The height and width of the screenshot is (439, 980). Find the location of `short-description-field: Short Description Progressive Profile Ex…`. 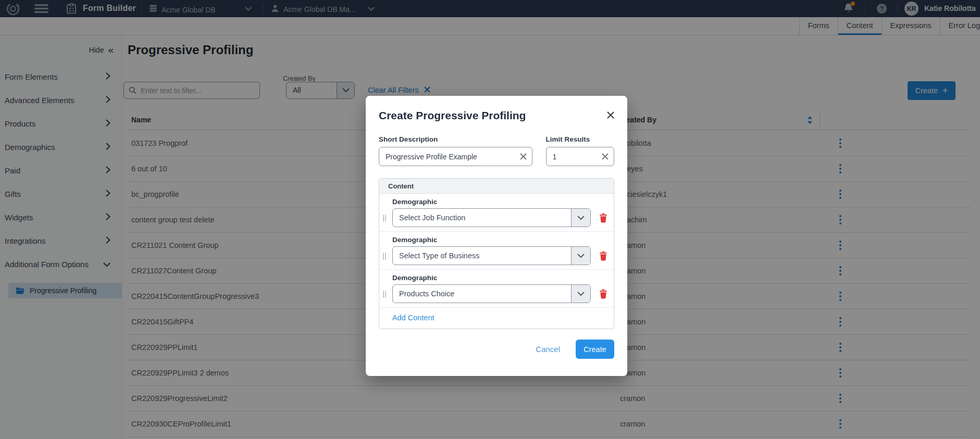

short-description-field: Short Description Progressive Profile Ex… is located at coordinates (455, 151).